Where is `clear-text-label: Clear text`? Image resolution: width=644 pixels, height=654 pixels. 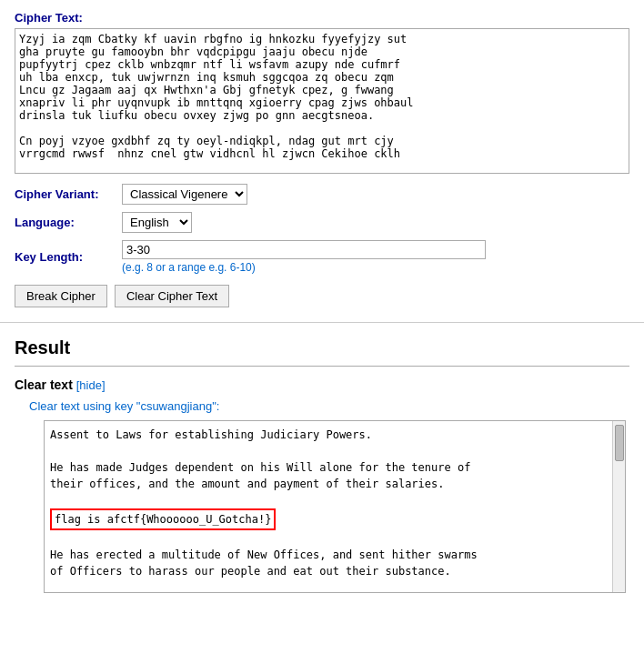 clear-text-label: Clear text is located at coordinates (44, 385).